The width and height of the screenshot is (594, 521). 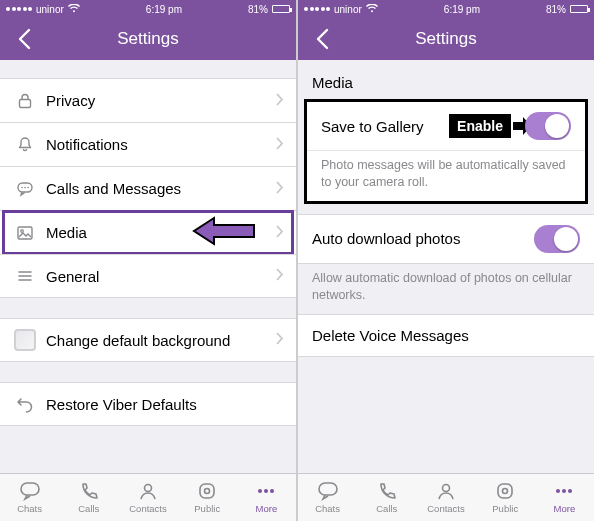 What do you see at coordinates (25, 404) in the screenshot?
I see `undo-icon` at bounding box center [25, 404].